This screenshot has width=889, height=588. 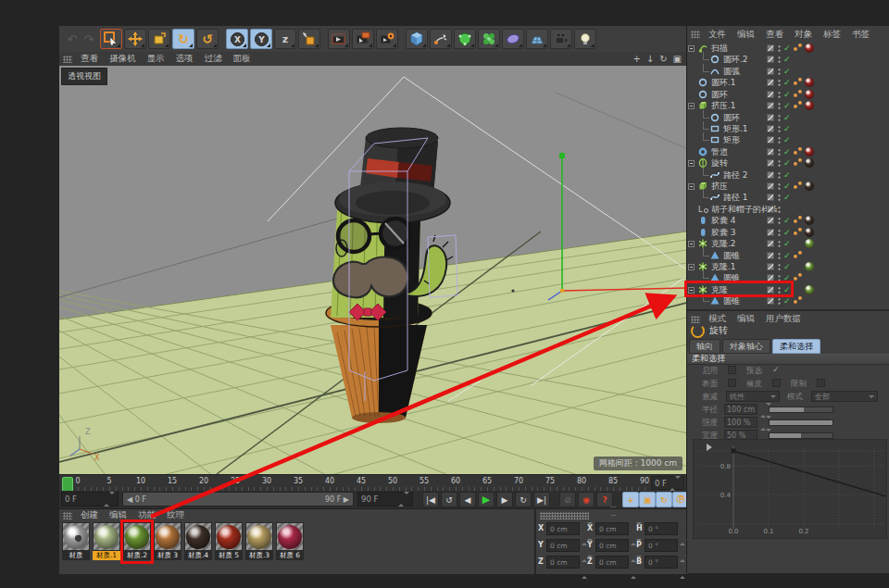 What do you see at coordinates (183, 39) in the screenshot?
I see `rotate-button: ↻` at bounding box center [183, 39].